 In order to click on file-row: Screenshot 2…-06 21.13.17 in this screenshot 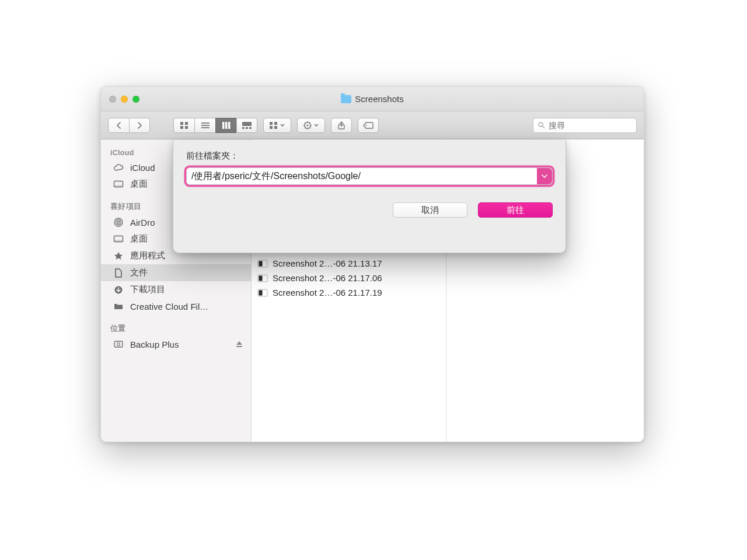, I will do `click(349, 264)`.